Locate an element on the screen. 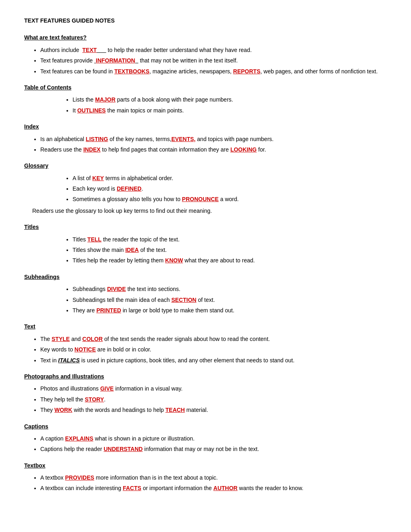  list-item: It OUTLINES the main topics or main poin… is located at coordinates (230, 110).